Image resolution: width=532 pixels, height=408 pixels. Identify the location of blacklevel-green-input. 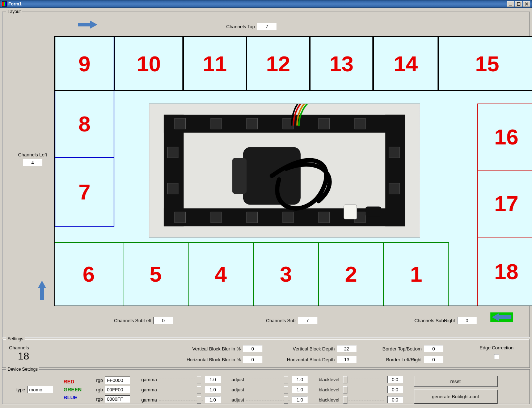
(395, 390).